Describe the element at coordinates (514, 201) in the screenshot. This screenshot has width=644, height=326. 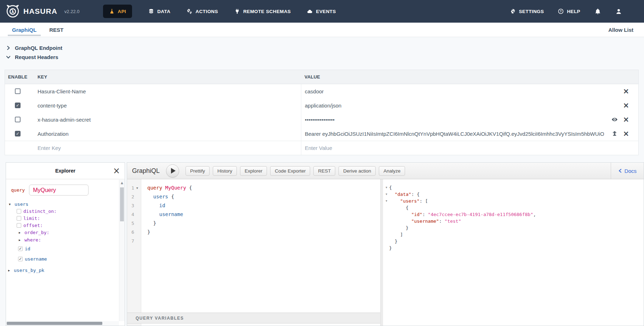
I see `response-line: ▾ "users": [` at that location.